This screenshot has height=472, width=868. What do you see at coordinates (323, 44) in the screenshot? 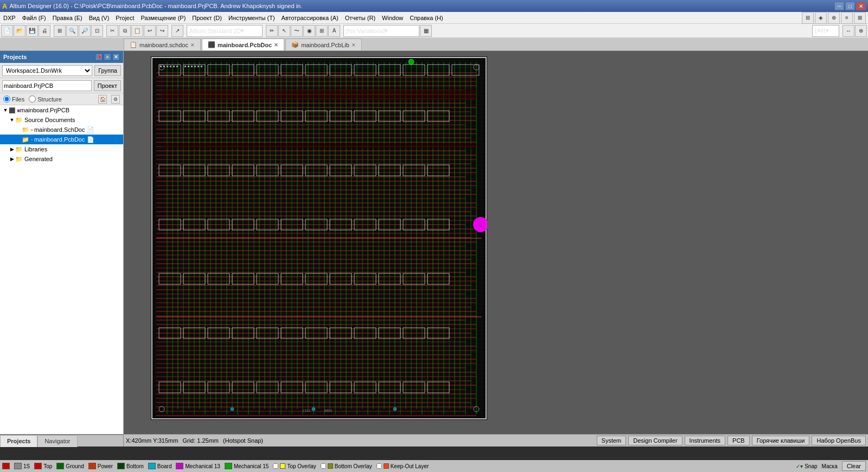
I see `tab-pcblib: 📦 mainboard.PcbLib ✕` at bounding box center [323, 44].